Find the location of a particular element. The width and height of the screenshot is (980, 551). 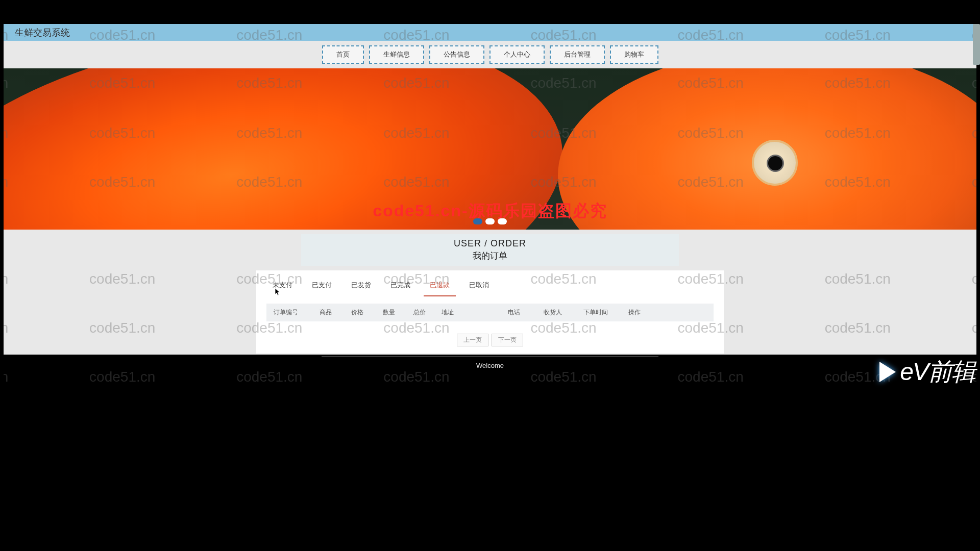

nav-admin: 后台管理 is located at coordinates (577, 55).